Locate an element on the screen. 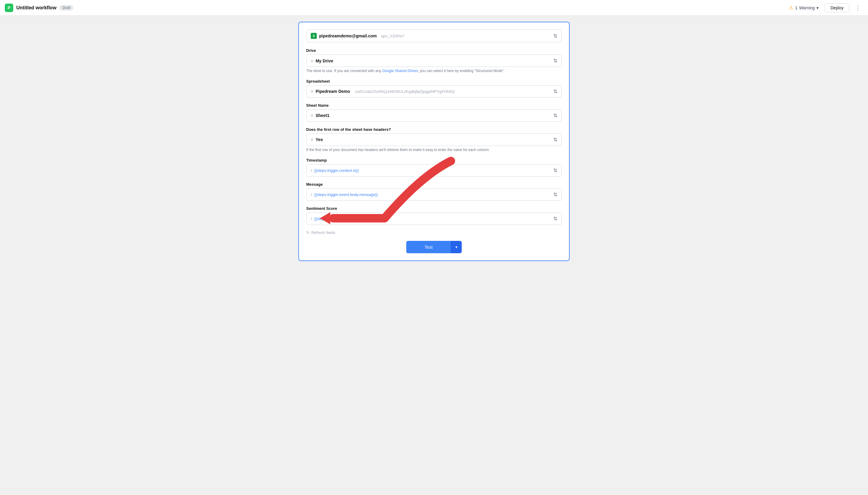  timestamp-arrow: ⇅ is located at coordinates (555, 171).